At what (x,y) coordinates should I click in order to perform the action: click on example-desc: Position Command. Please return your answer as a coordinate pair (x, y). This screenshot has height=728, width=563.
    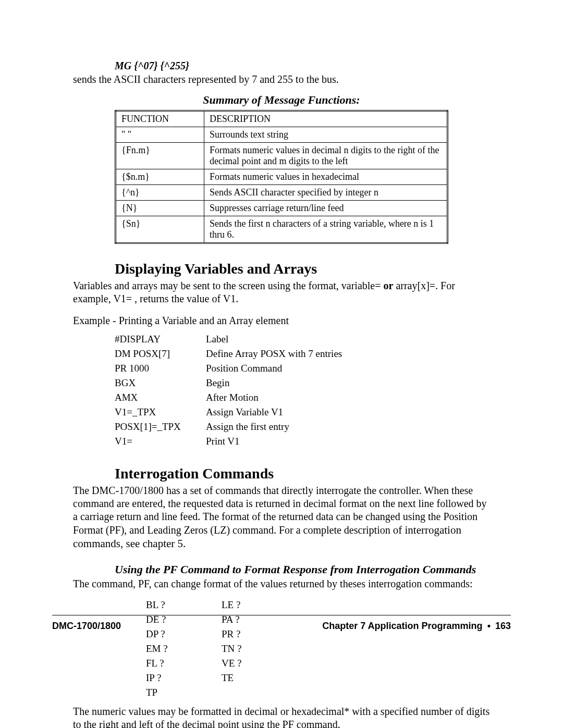
    Looking at the image, I should click on (274, 368).